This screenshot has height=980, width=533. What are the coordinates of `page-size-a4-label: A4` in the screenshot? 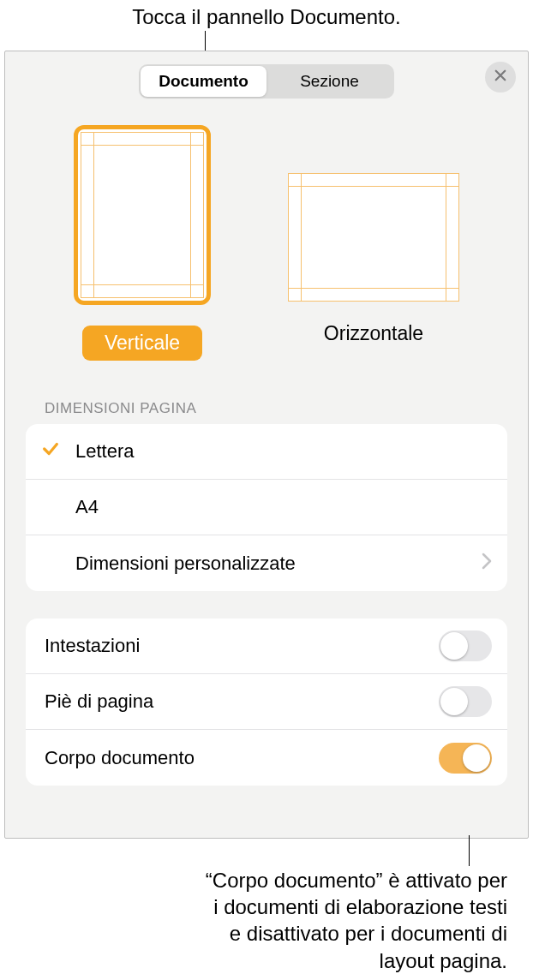 It's located at (259, 507).